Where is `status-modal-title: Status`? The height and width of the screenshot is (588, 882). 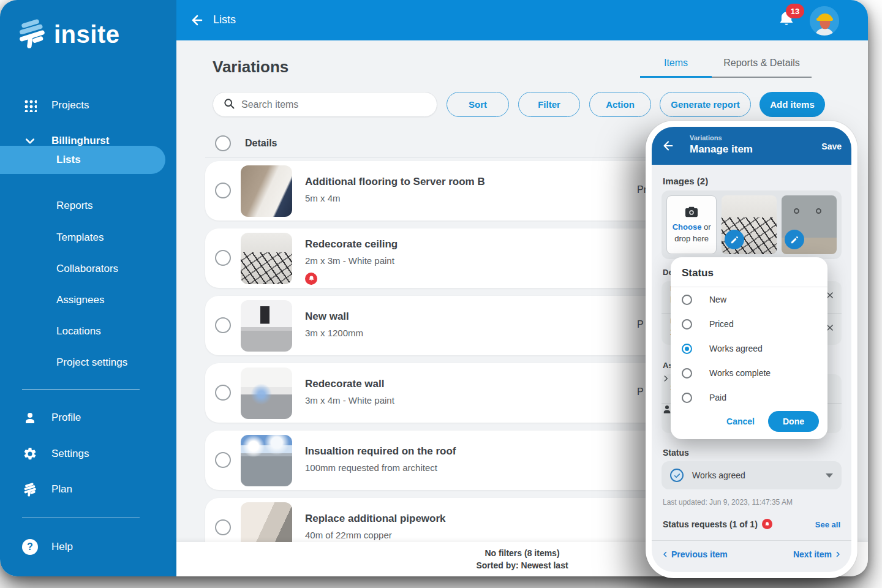 status-modal-title: Status is located at coordinates (749, 272).